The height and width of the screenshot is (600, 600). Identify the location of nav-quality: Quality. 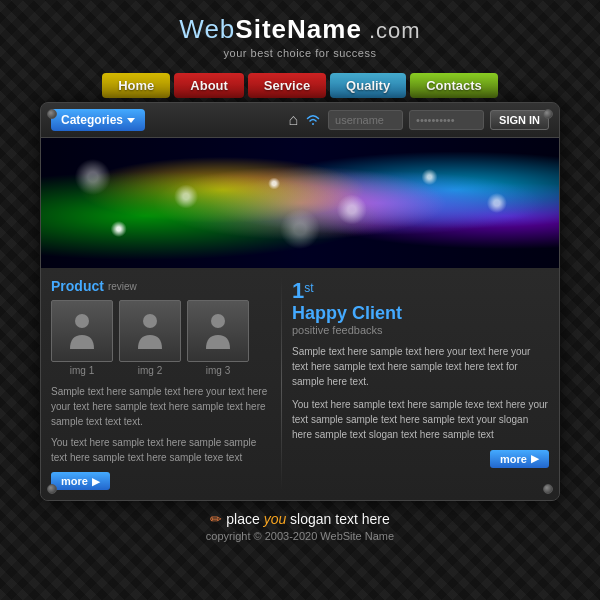
(368, 86).